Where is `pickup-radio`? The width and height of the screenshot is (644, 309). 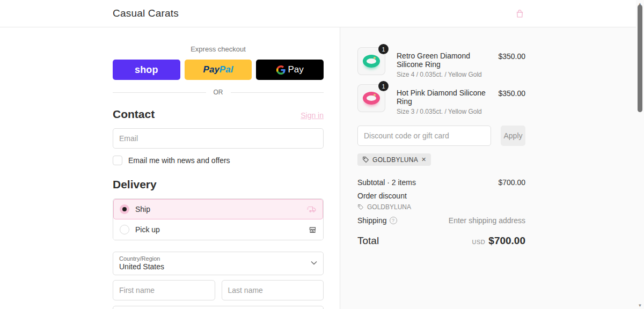 pickup-radio is located at coordinates (125, 230).